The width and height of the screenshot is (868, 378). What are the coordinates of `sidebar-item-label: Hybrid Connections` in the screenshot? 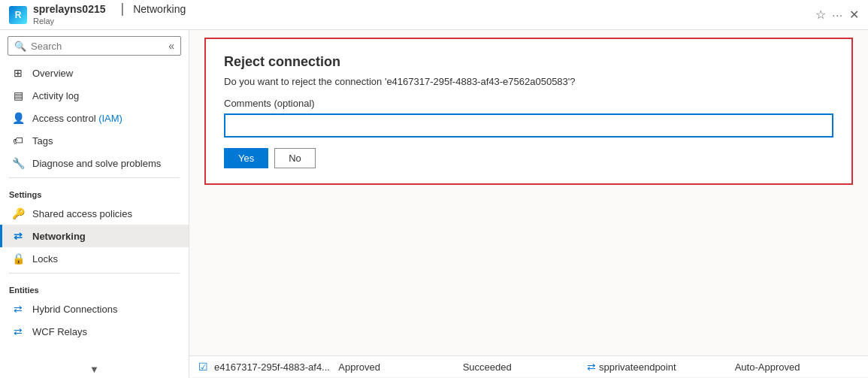 It's located at (75, 310).